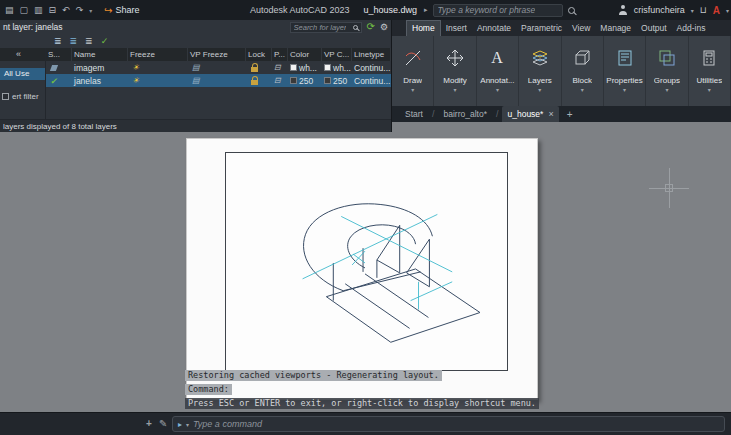  Describe the element at coordinates (562, 114) in the screenshot. I see `file-tab-bar: Start / bairro_alto* / u_house* × +` at that location.